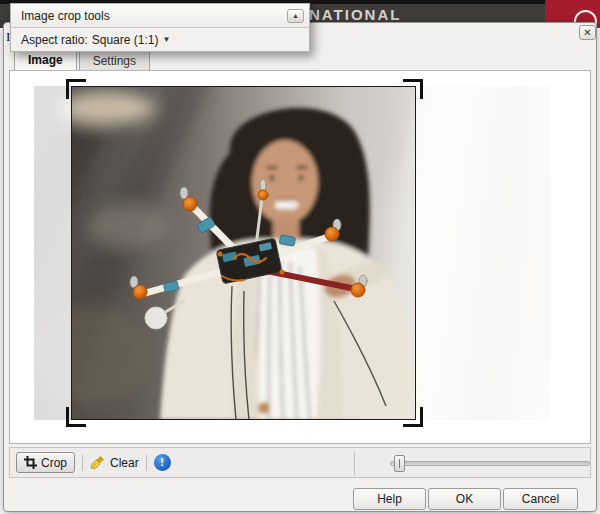 The height and width of the screenshot is (514, 600). What do you see at coordinates (355, 14) in the screenshot?
I see `site-brand-text: NATIONAL` at bounding box center [355, 14].